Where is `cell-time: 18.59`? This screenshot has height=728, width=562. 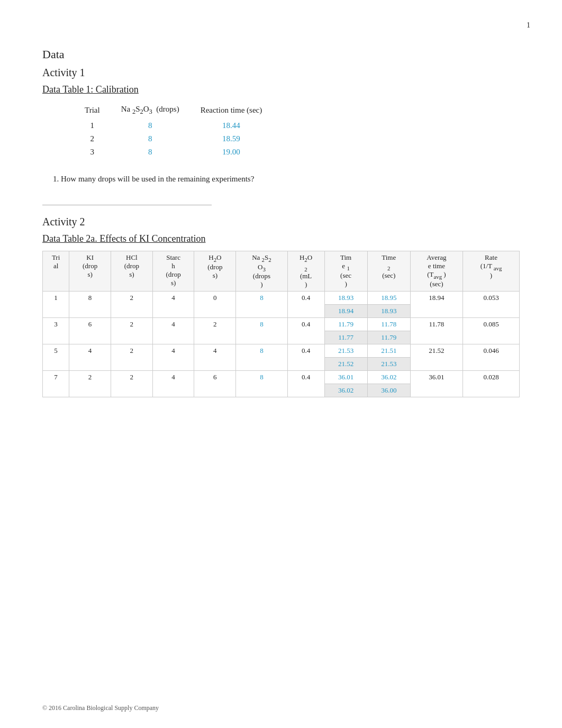 cell-time: 18.59 is located at coordinates (232, 139).